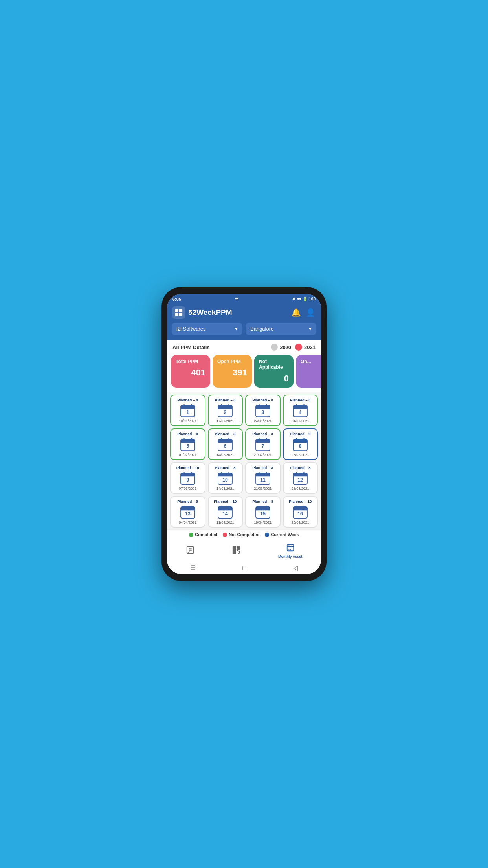 The height and width of the screenshot is (868, 488). What do you see at coordinates (304, 299) in the screenshot?
I see `status-icons: ✲ ▾▾ 🔋 100` at bounding box center [304, 299].